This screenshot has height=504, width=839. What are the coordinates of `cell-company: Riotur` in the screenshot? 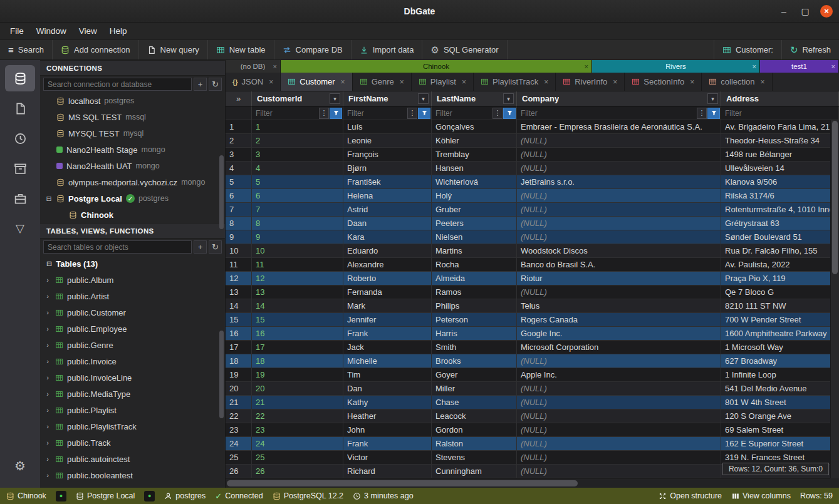 It's located at (619, 278).